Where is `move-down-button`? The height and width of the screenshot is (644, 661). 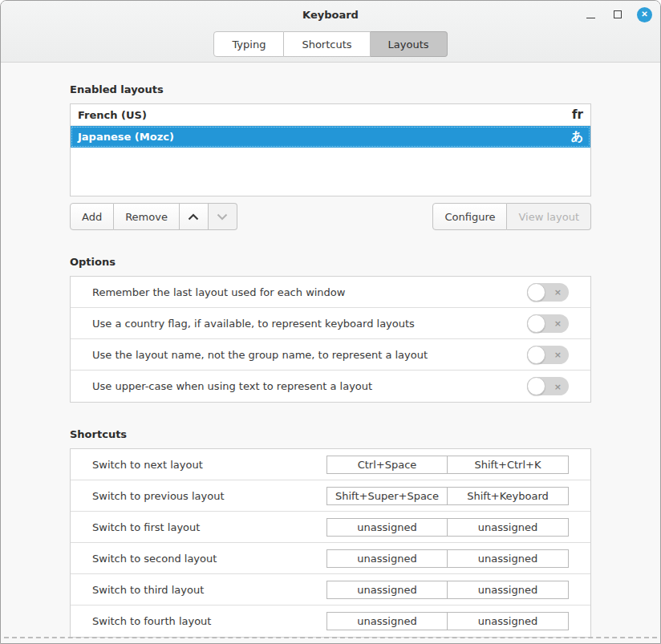
move-down-button is located at coordinates (223, 217).